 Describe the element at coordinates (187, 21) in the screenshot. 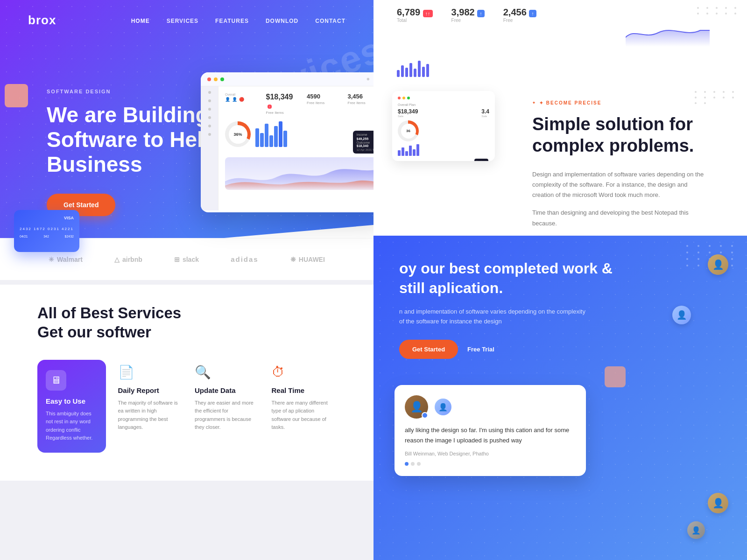

I see `navbar: brox HOME SERVICES FEATURES DOWNLOD CONT…` at that location.